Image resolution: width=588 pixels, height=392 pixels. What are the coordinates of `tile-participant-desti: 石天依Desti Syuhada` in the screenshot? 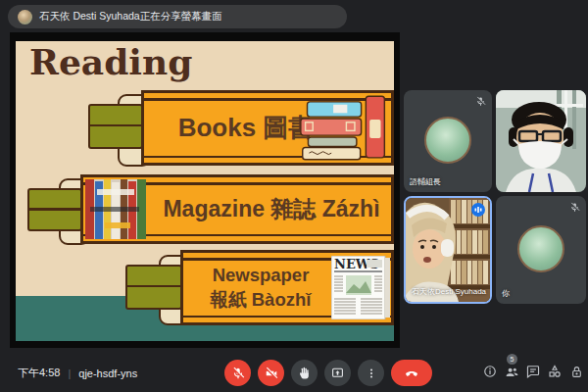 It's located at (448, 250).